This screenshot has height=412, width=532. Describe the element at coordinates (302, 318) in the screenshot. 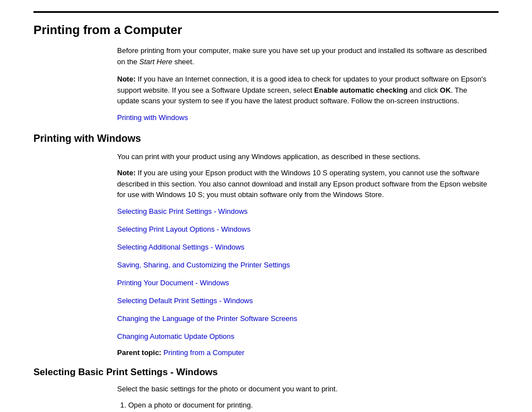

I see `link-change-language: Changing the Language of the Printer Sof…` at that location.